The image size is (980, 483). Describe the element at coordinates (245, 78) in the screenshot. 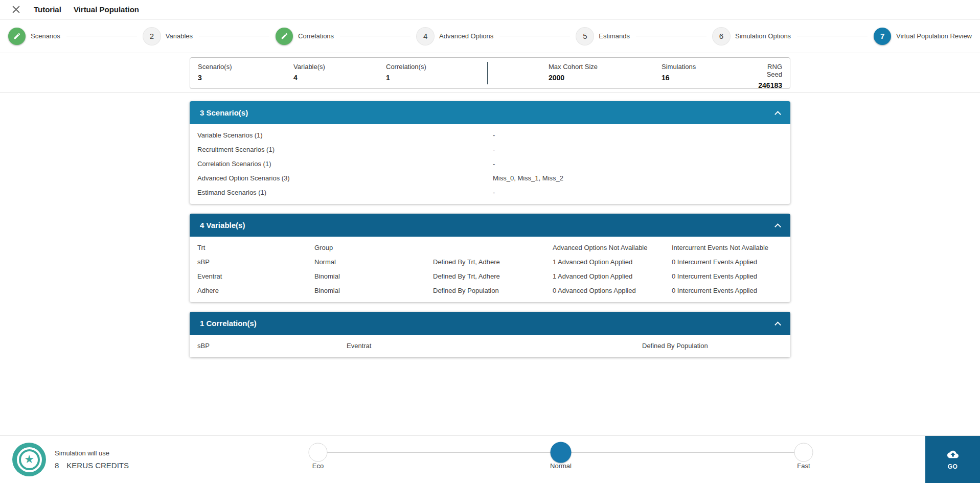

I see `summary-value: 3` at that location.